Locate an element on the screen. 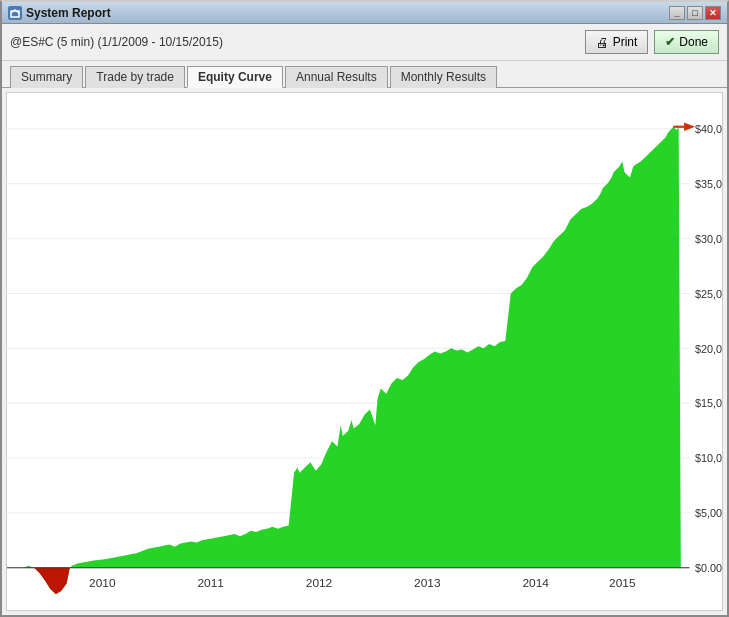 This screenshot has width=729, height=617. window-icon is located at coordinates (15, 13).